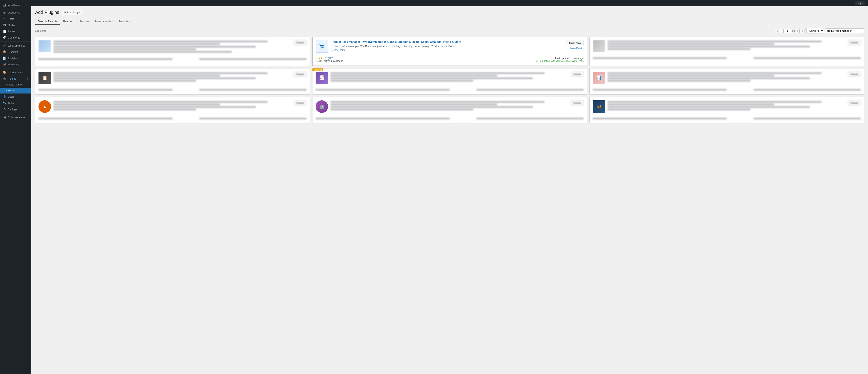 This screenshot has height=374, width=868. Describe the element at coordinates (173, 51) in the screenshot. I see `plugin-card-1: Details` at that location.